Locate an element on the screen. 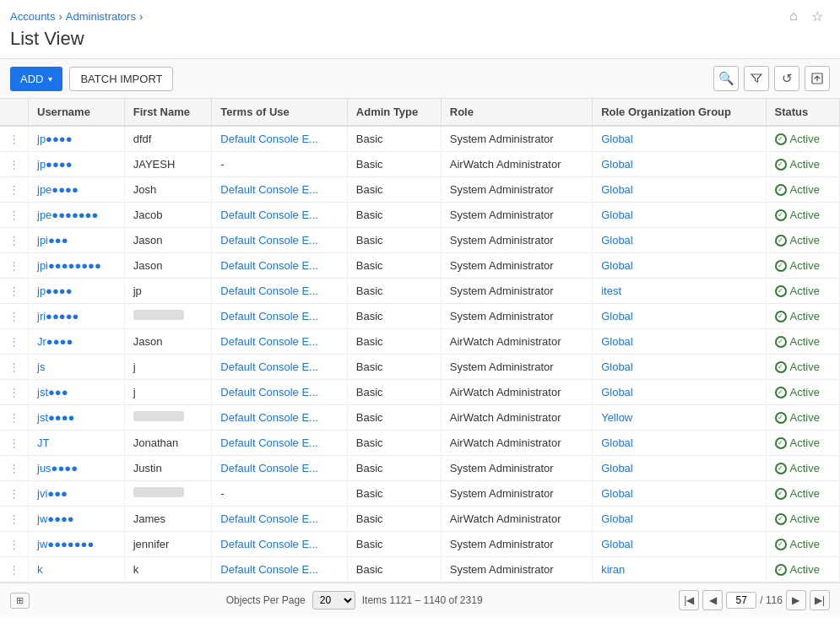 The height and width of the screenshot is (634, 840). prev-page-button: ◀ is located at coordinates (713, 600).